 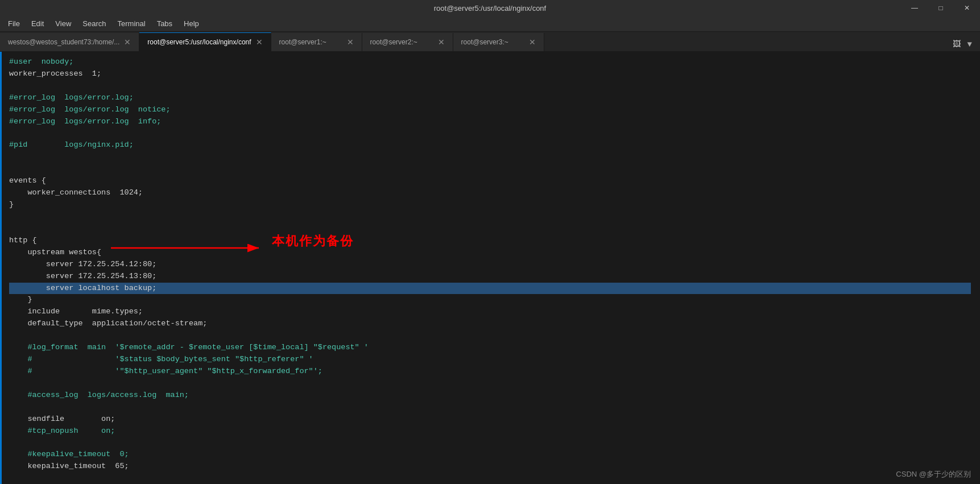 What do you see at coordinates (490, 24) in the screenshot?
I see `menu-bar: File Edit View Search Terminal Tabs Help` at bounding box center [490, 24].